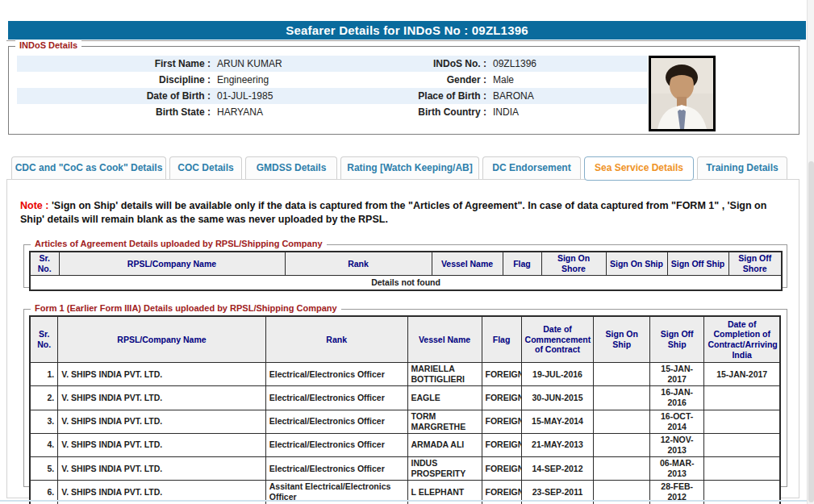 This screenshot has width=814, height=504. What do you see at coordinates (502, 339) in the screenshot?
I see `form1-header-cell: Flag` at bounding box center [502, 339].